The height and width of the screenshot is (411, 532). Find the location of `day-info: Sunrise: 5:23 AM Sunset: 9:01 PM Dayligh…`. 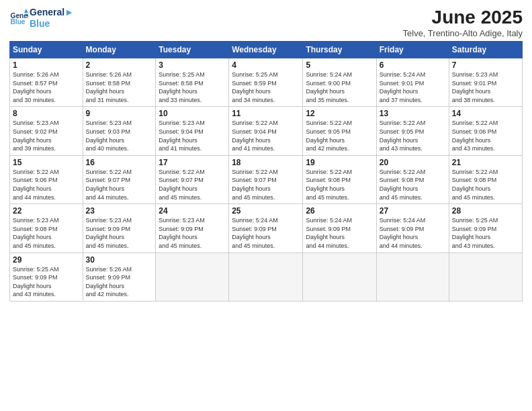

day-info: Sunrise: 5:23 AM Sunset: 9:01 PM Dayligh… is located at coordinates (486, 87).